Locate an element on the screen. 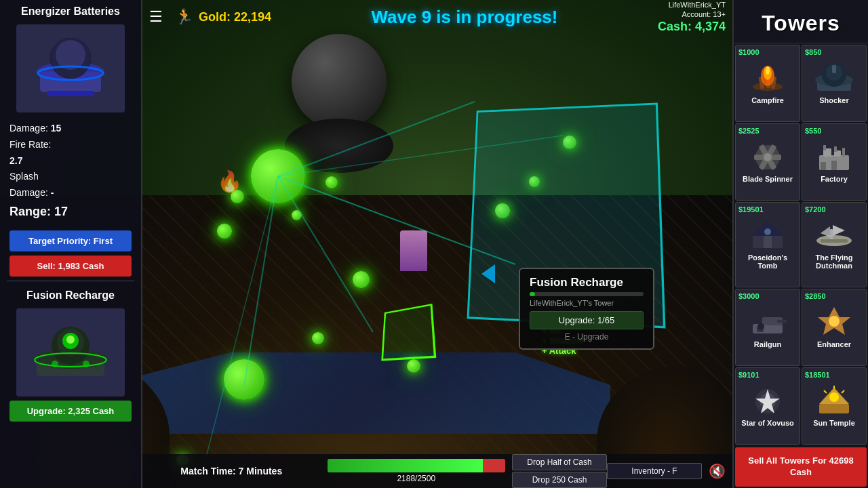 The width and height of the screenshot is (868, 488). tower-shop-shocker: $850 Shocker is located at coordinates (834, 83).